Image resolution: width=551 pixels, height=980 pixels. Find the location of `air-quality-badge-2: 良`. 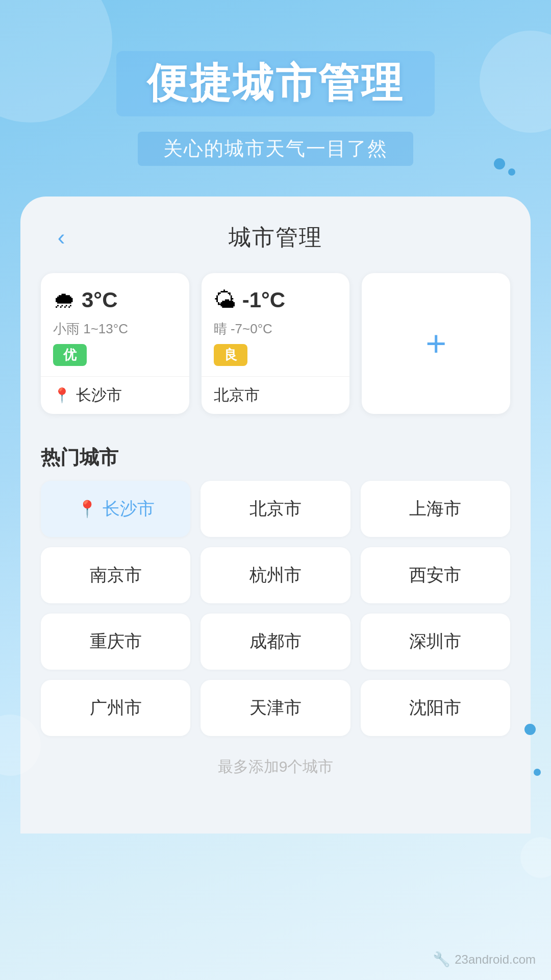

air-quality-badge-2: 良 is located at coordinates (231, 355).